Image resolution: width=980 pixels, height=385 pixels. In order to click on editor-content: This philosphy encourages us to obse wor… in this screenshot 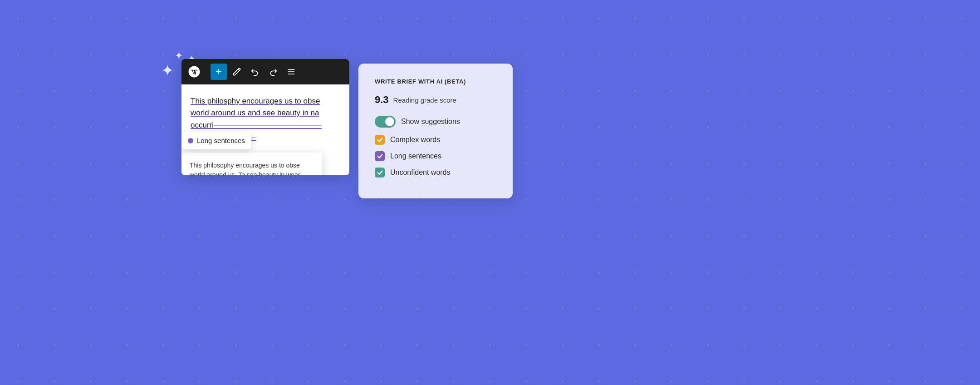, I will do `click(265, 130)`.